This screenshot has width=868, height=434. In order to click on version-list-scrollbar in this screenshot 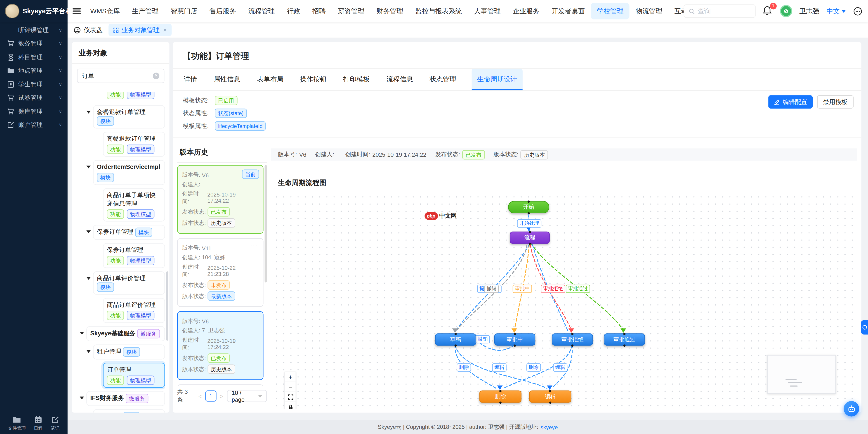, I will do `click(266, 224)`.